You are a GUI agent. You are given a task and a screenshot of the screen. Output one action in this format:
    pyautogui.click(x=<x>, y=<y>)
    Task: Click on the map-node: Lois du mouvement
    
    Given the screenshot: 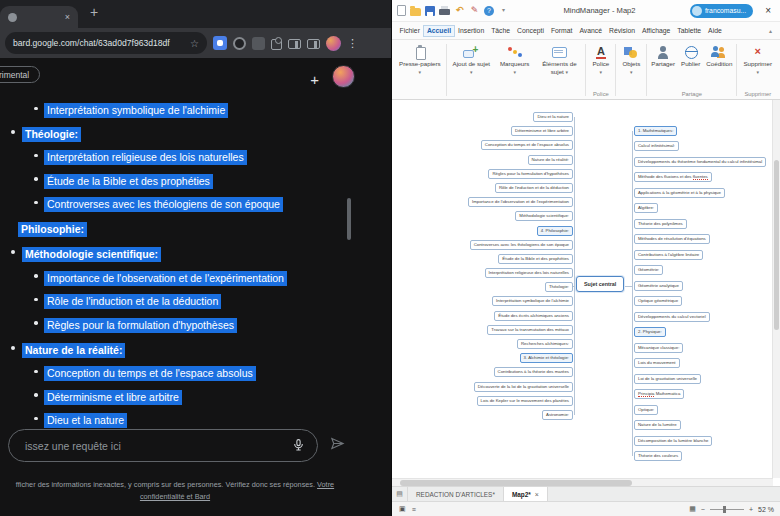 What is the action you would take?
    pyautogui.click(x=657, y=363)
    